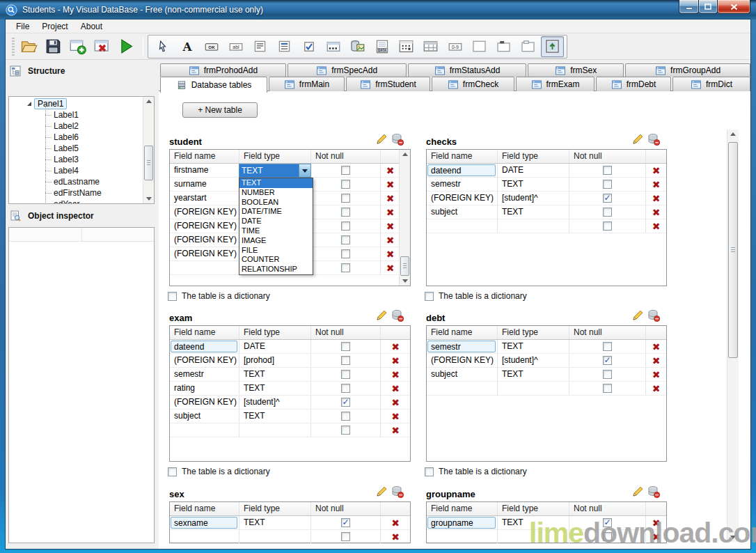 This screenshot has width=756, height=553. I want to click on textbox-tool-button: abl, so click(235, 47).